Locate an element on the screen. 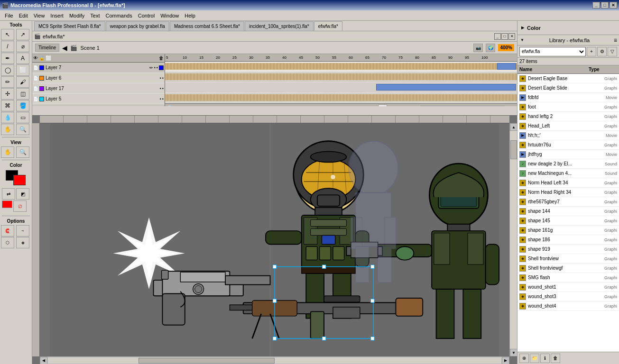 The image size is (619, 364). lib-item-14: ◈ shape 144 Graphi is located at coordinates (568, 211).